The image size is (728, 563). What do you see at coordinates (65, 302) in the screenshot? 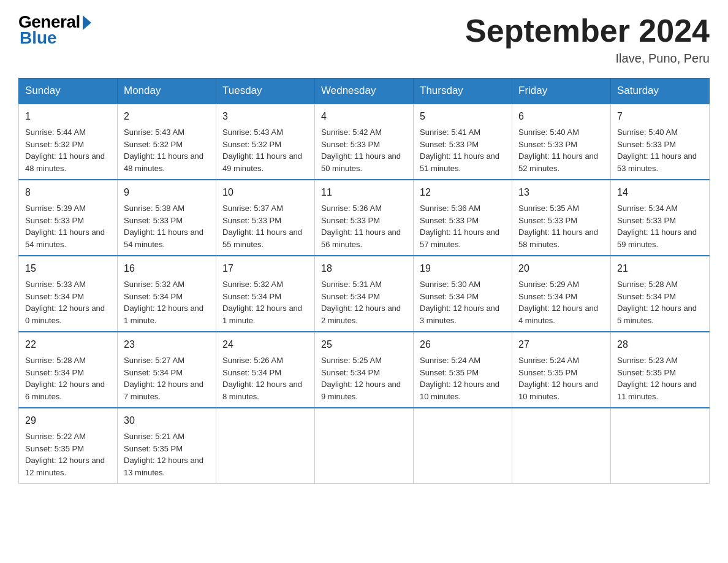
I see `day-info: Sunrise: 5:33 AMSunset: 5:34 PMDaylight:…` at bounding box center [65, 302].